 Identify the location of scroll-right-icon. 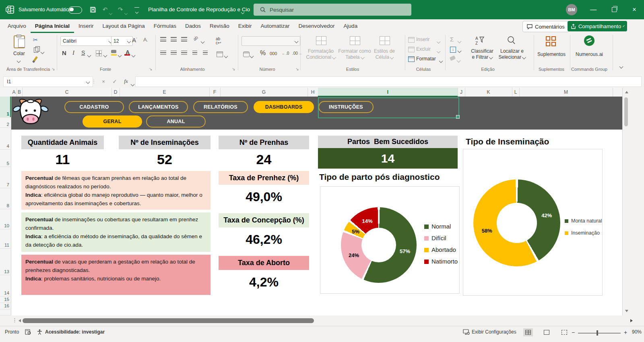
(632, 321).